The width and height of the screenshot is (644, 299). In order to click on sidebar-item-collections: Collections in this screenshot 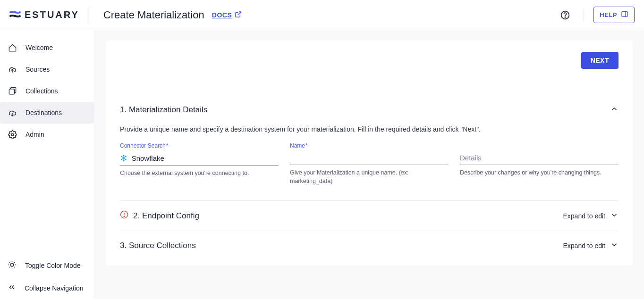, I will do `click(47, 91)`.